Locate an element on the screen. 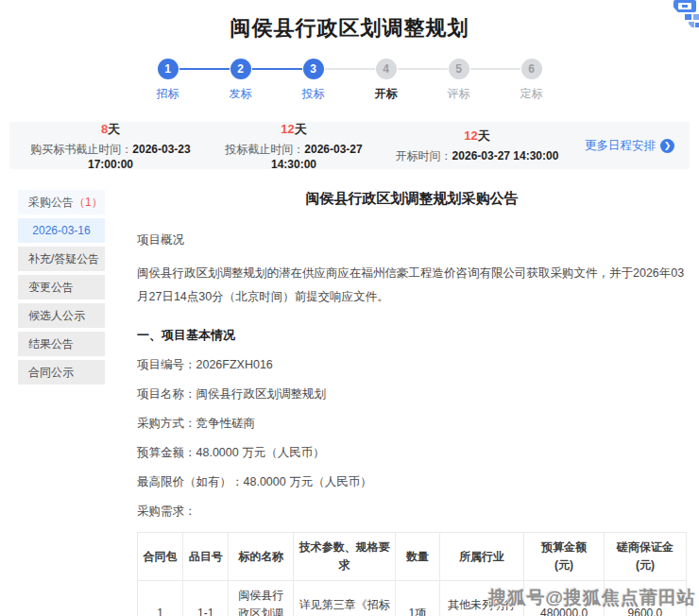  schedule-bar: 8天 购买标书截止时间：2026-03-23 17:00:00 12天 投标截止… is located at coordinates (350, 145).